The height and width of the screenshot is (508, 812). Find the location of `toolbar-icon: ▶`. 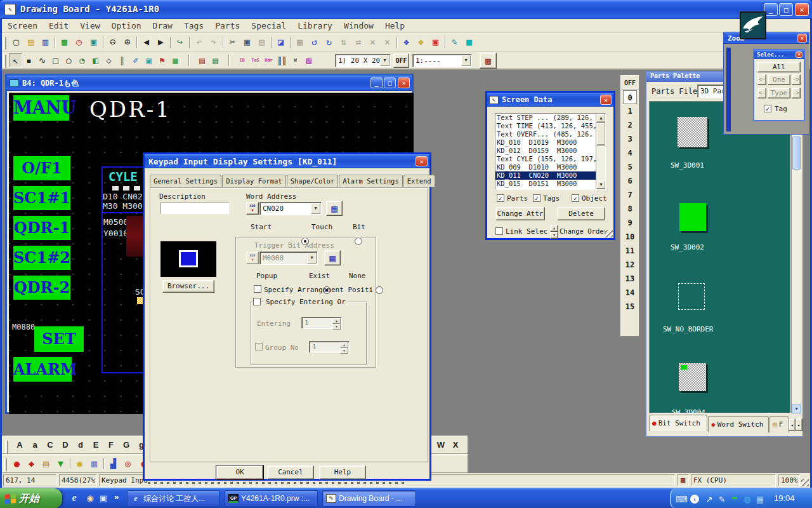

toolbar-icon: ▶ is located at coordinates (161, 42).